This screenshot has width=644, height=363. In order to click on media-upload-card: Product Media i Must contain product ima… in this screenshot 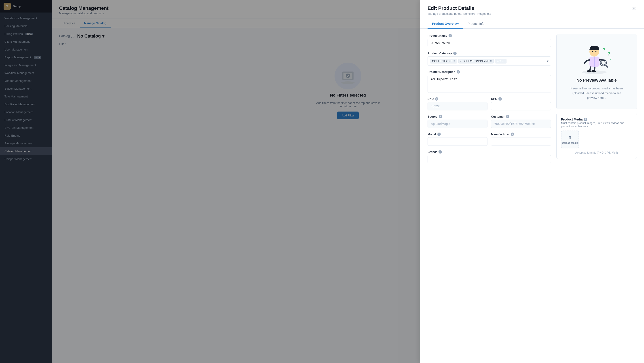, I will do `click(596, 136)`.